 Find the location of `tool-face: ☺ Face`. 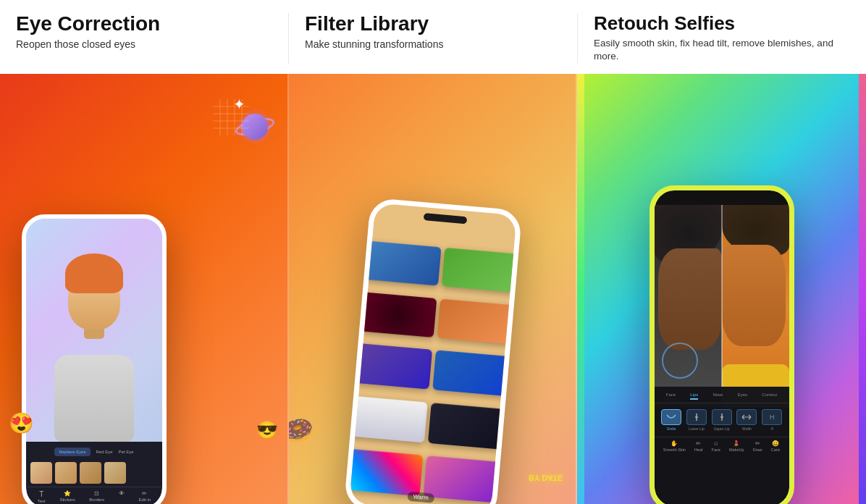

tool-face: ☺ Face is located at coordinates (716, 446).